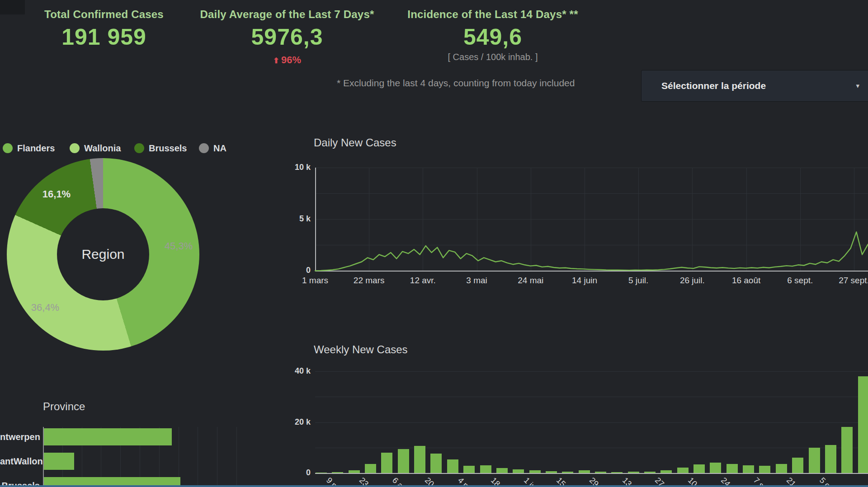 The width and height of the screenshot is (868, 487). I want to click on x-axis-line, so click(591, 473).